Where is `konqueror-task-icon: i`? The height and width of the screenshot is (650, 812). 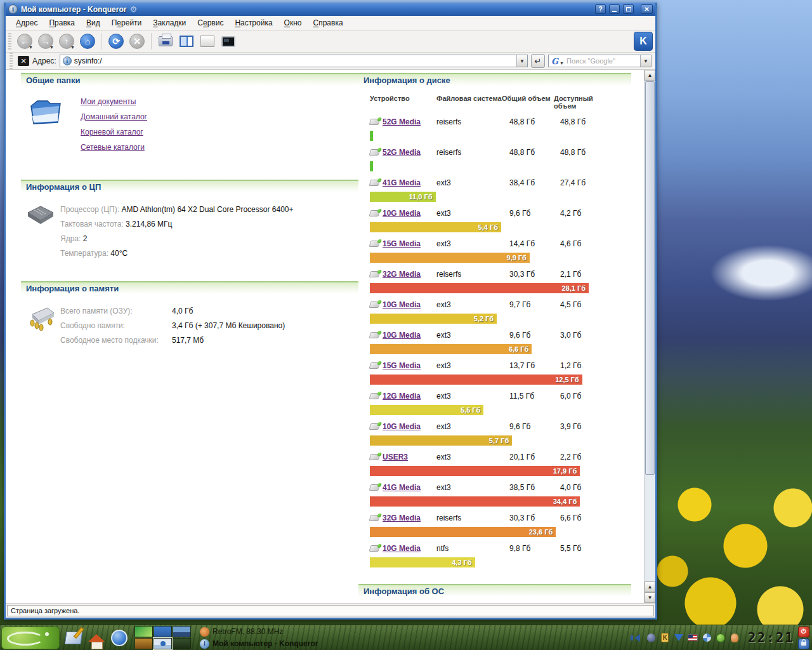 konqueror-task-icon: i is located at coordinates (204, 644).